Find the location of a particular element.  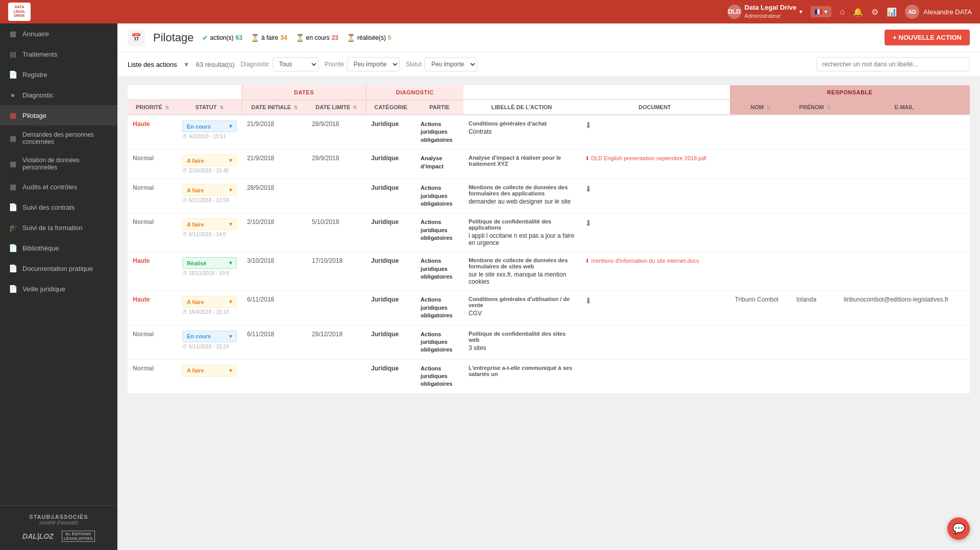

sidebar-item-demandes: ▦ Demandes des personnes concernées is located at coordinates (59, 138).